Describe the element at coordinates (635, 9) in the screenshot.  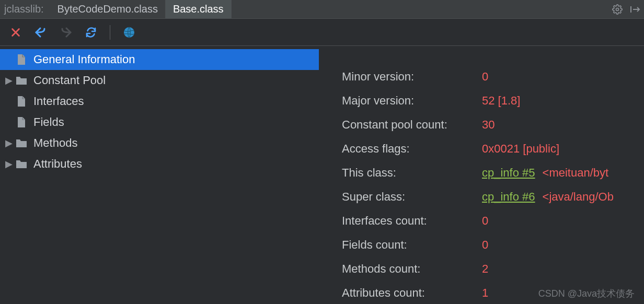
I see `dock-icon` at that location.